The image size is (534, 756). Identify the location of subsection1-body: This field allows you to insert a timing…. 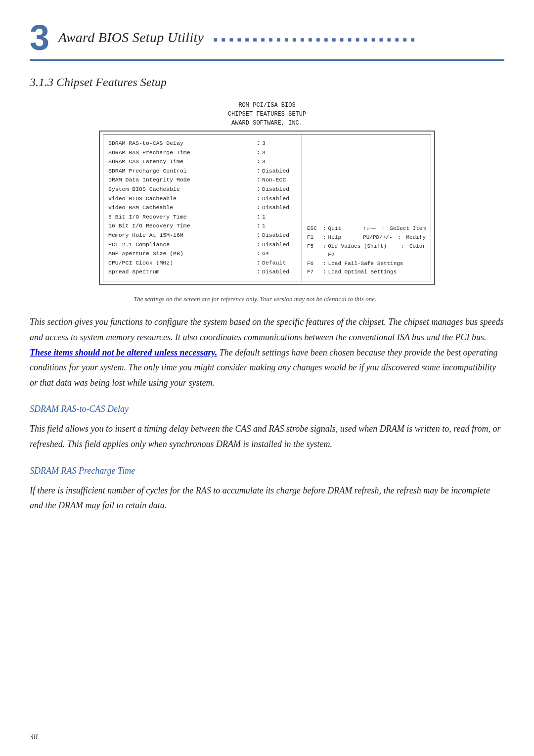
(267, 436).